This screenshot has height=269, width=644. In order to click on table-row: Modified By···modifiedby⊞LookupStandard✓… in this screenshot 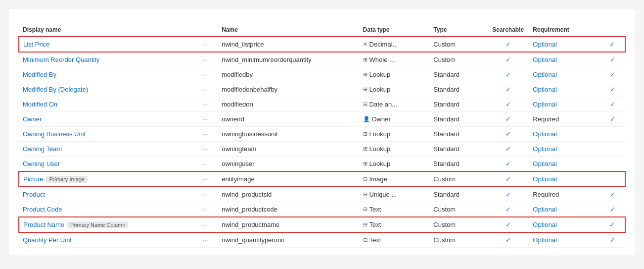, I will do `click(322, 75)`.